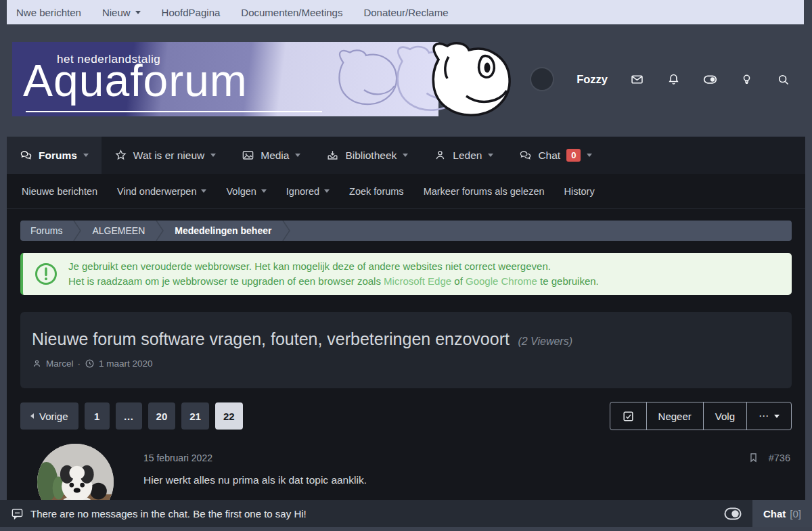 This screenshot has height=531, width=812. Describe the element at coordinates (162, 416) in the screenshot. I see `page-button-20: 20` at that location.